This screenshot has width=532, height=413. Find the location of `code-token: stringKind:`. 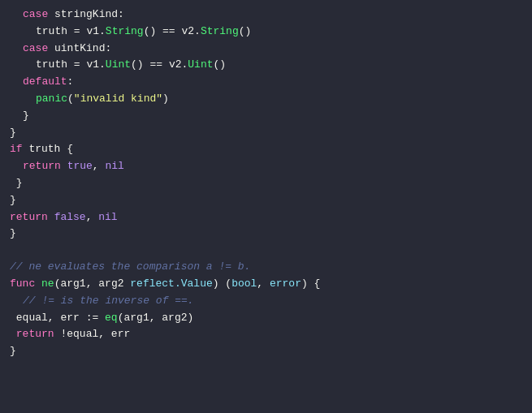

code-token: stringKind: is located at coordinates (86, 15).